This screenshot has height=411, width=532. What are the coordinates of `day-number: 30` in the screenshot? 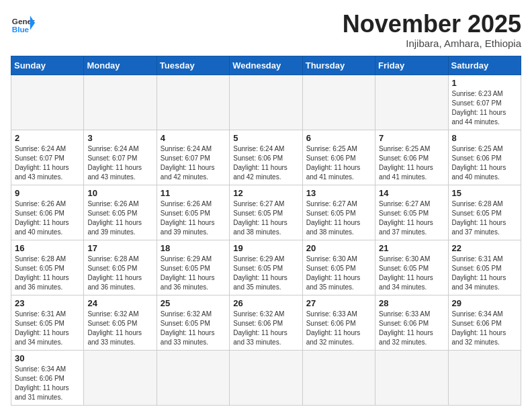 It's located at (47, 359).